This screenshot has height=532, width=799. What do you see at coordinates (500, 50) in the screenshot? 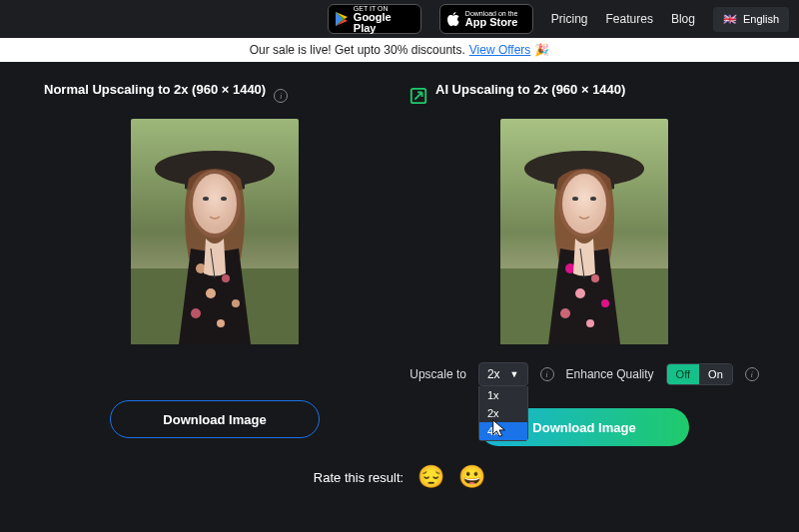
I see `promo-link: View Offers` at bounding box center [500, 50].